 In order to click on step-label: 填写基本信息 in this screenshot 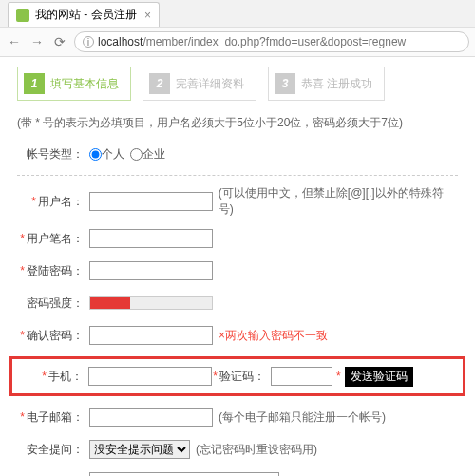, I will do `click(85, 84)`.